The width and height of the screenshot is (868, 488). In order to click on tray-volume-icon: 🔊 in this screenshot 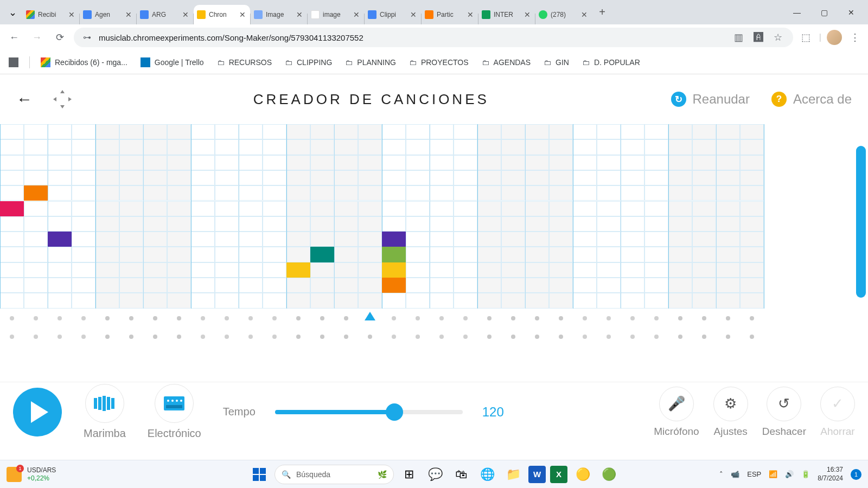, I will do `click(789, 474)`.